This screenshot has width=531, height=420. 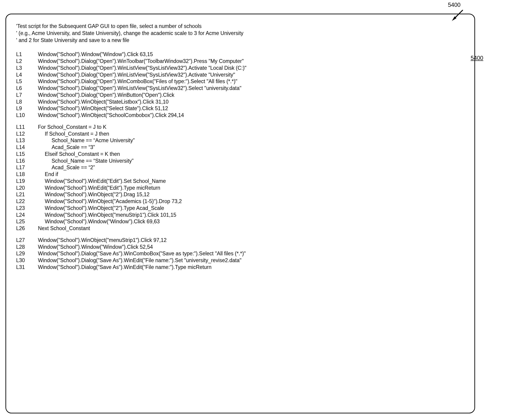 I want to click on code-text: Window("School").Dialog("Open").WinCombo…, so click(x=138, y=82).